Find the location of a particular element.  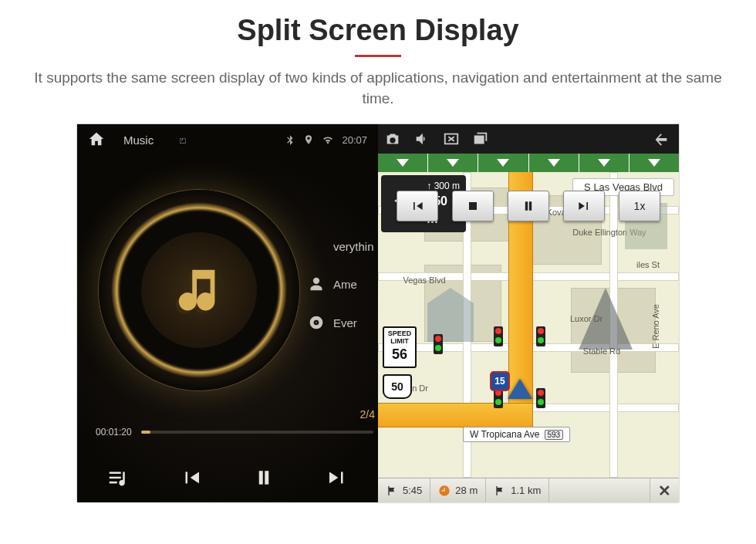

artist-icon is located at coordinates (316, 284).